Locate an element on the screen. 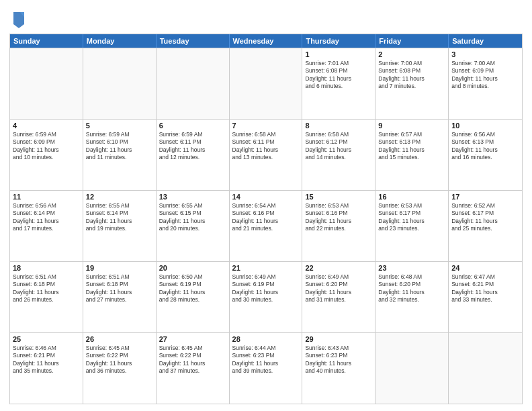 Image resolution: width=532 pixels, height=411 pixels. cell-day-number: 13 is located at coordinates (193, 197).